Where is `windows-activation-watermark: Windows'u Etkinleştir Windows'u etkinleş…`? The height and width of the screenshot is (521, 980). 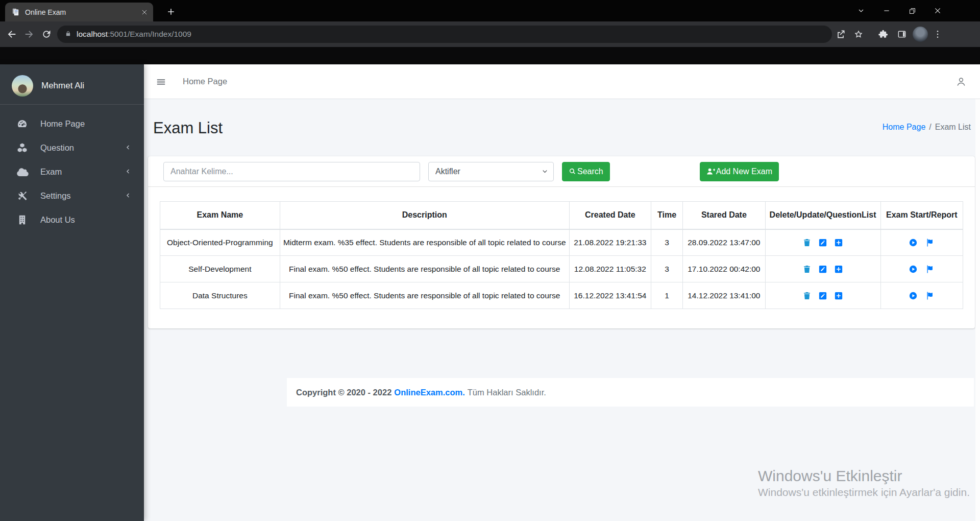
windows-activation-watermark: Windows'u Etkinleştir Windows'u etkinleş… is located at coordinates (864, 483).